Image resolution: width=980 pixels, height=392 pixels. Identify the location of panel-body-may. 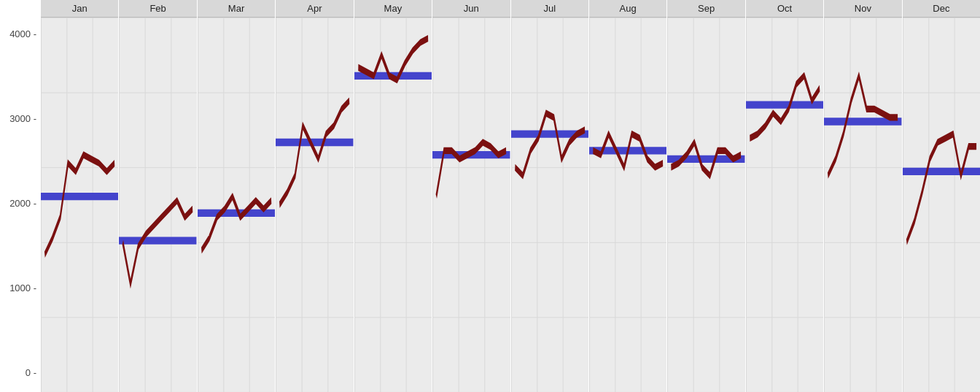
(393, 204).